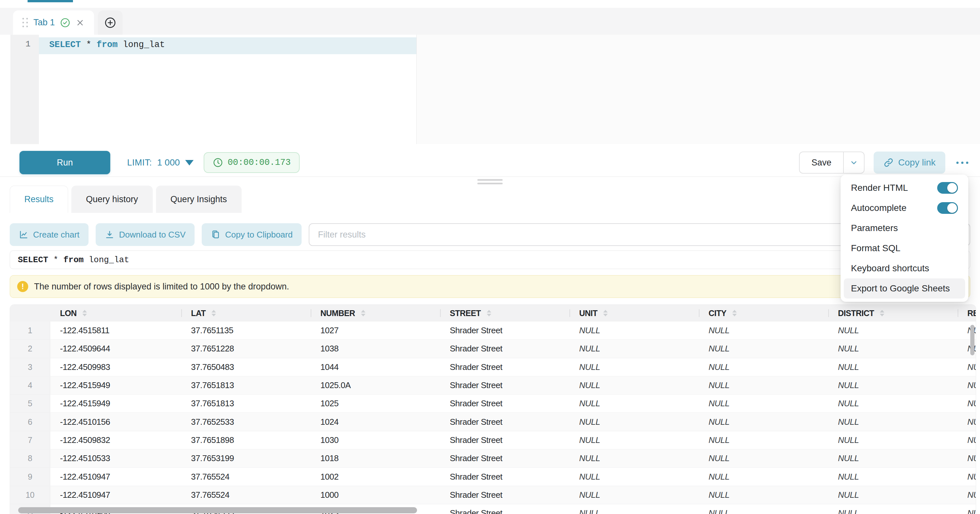  What do you see at coordinates (972, 340) in the screenshot?
I see `vertical-scrollbar-thumb` at bounding box center [972, 340].